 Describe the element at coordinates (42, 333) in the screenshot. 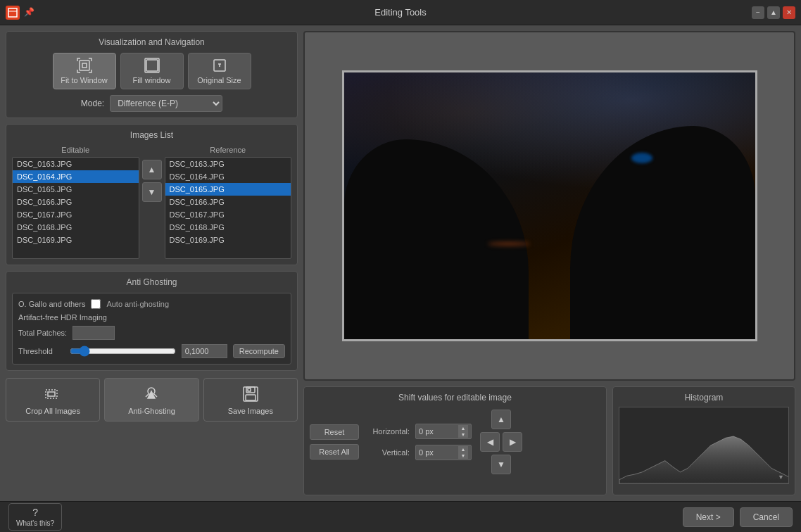

I see `patches-label: Total Patches:` at that location.